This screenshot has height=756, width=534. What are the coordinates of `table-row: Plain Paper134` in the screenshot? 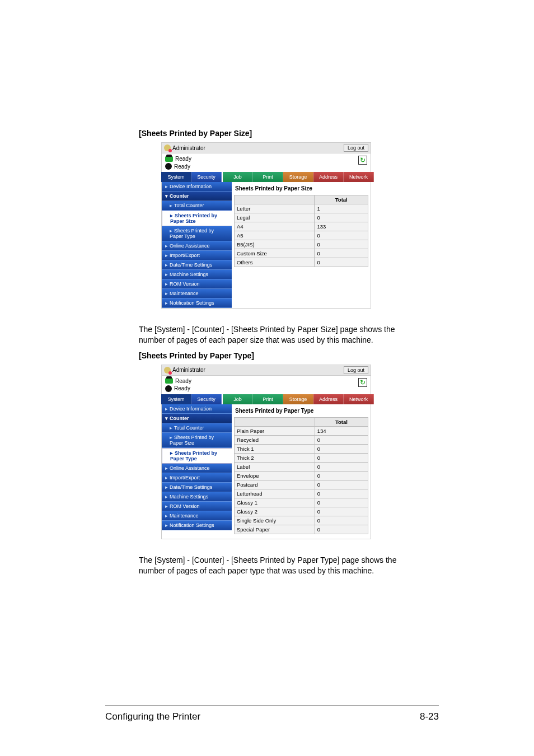 It's located at (301, 431).